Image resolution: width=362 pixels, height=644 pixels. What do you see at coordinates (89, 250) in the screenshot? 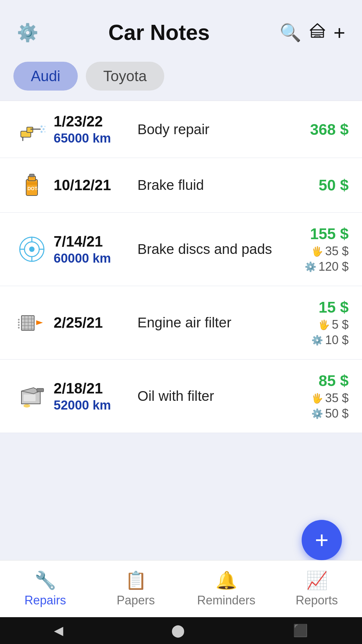
I see `repair-date-area: 7/14/21 60000 km` at bounding box center [89, 250].